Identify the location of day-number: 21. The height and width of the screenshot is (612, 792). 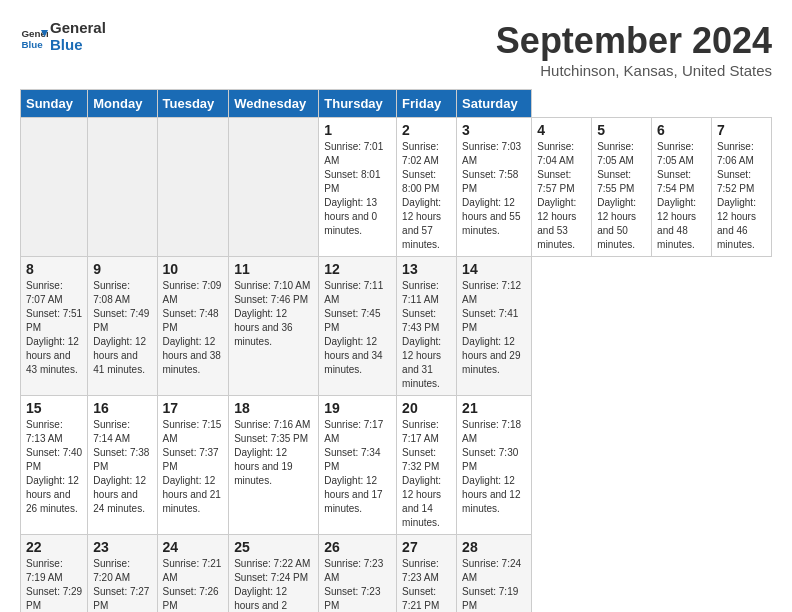
(494, 408).